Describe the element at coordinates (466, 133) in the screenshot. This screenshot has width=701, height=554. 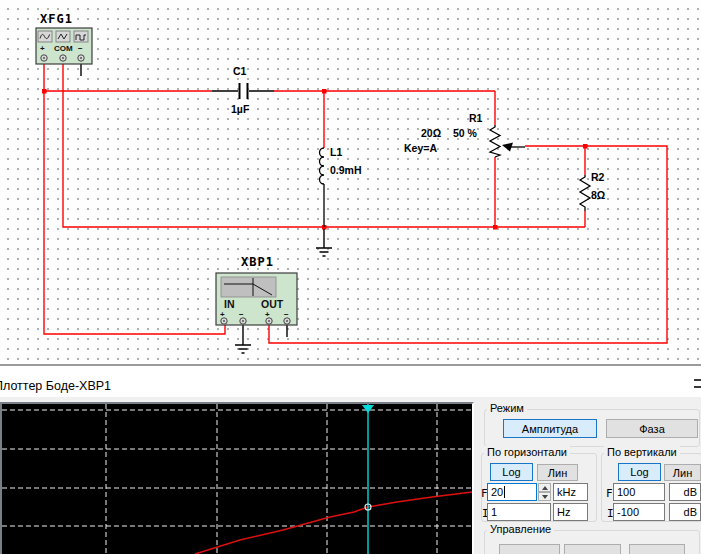
I see `r1-setting: 50 %` at that location.